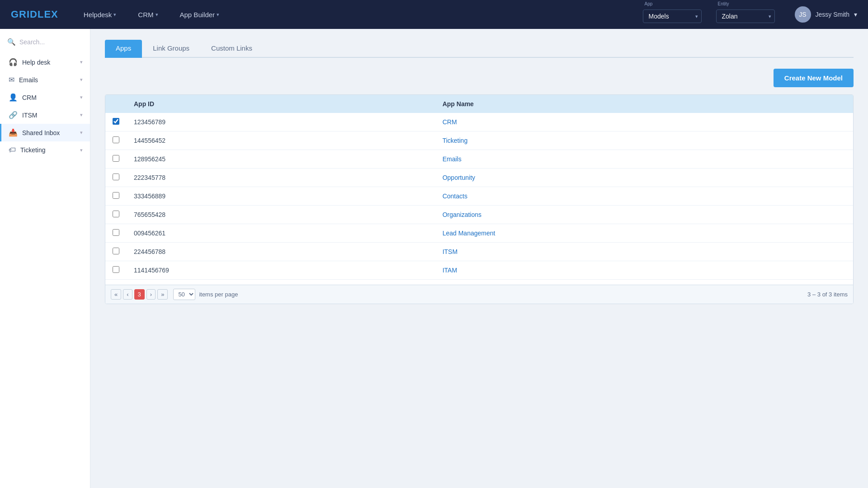  What do you see at coordinates (479, 294) in the screenshot?
I see `pagination-bar: « ‹ 3 › » 50 25 10 items per page 3 – 3 …` at bounding box center [479, 294].